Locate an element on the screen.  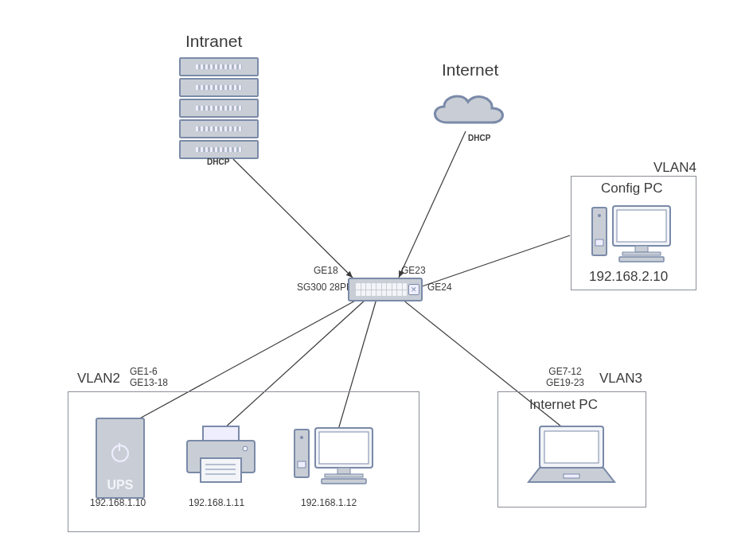
ups-ip: 192.168.1.10 is located at coordinates (118, 503).